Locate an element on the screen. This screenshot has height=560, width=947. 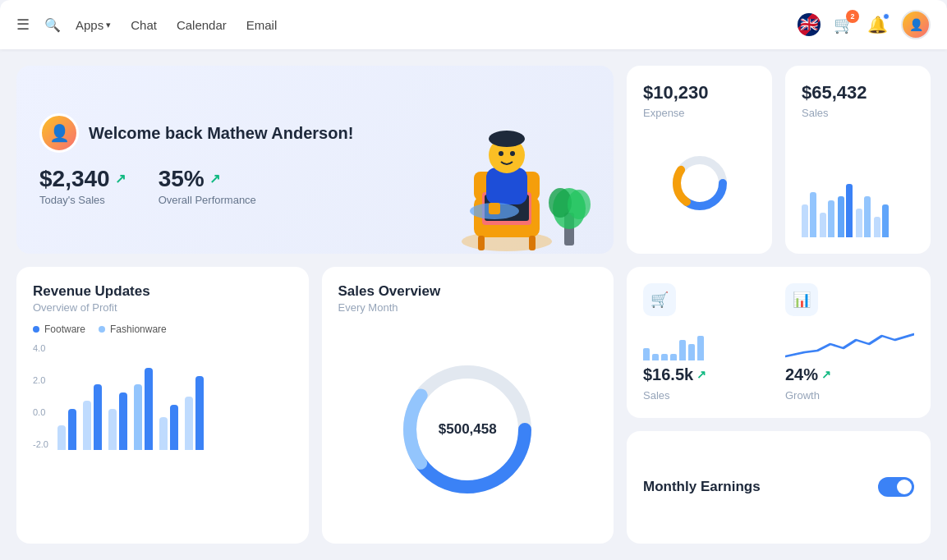
user-avatar-welcome: 👤 is located at coordinates (59, 133).